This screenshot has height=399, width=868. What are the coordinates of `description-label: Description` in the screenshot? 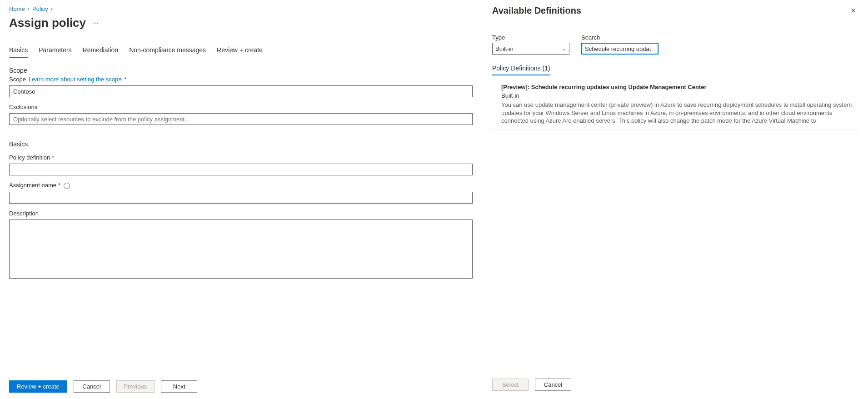 It's located at (24, 214).